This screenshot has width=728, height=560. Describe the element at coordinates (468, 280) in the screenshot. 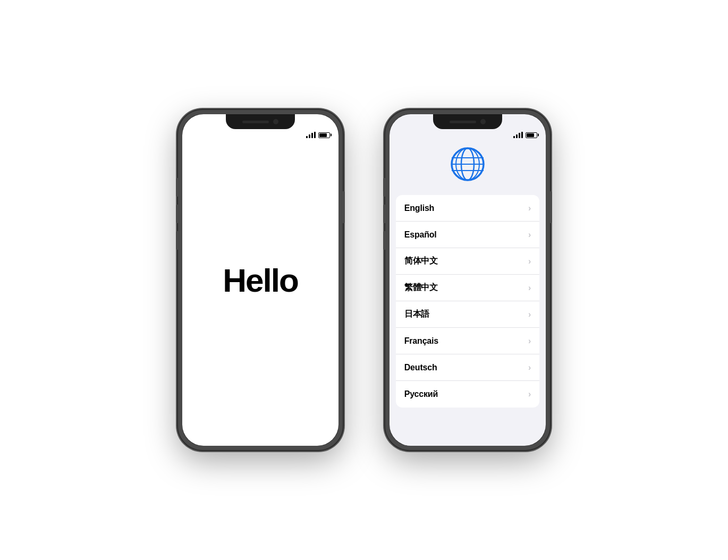

I see `language-content: English › Español › 简体中文 › 繁體中文 › 日本語` at that location.